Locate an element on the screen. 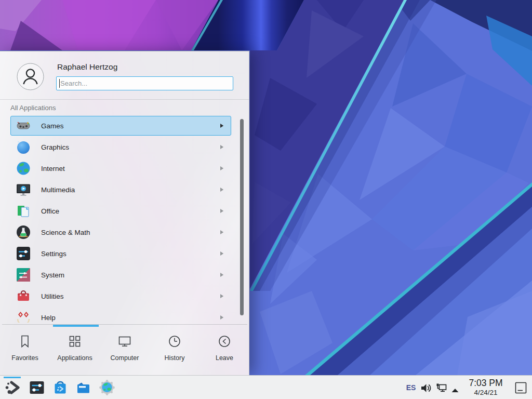  tab-label: History is located at coordinates (175, 358).